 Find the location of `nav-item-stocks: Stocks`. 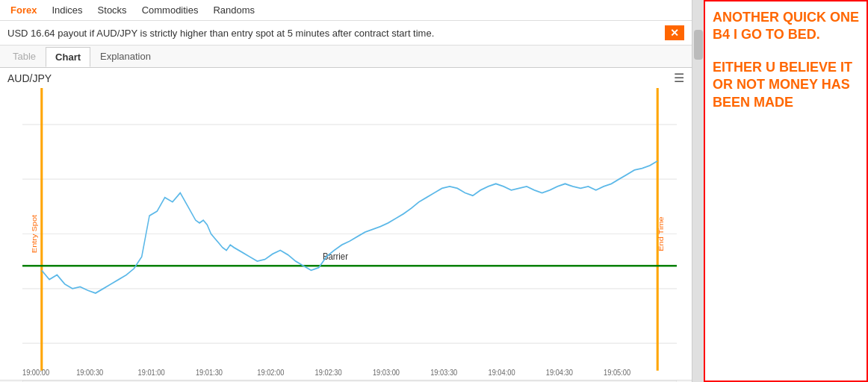

nav-item-stocks: Stocks is located at coordinates (112, 10).